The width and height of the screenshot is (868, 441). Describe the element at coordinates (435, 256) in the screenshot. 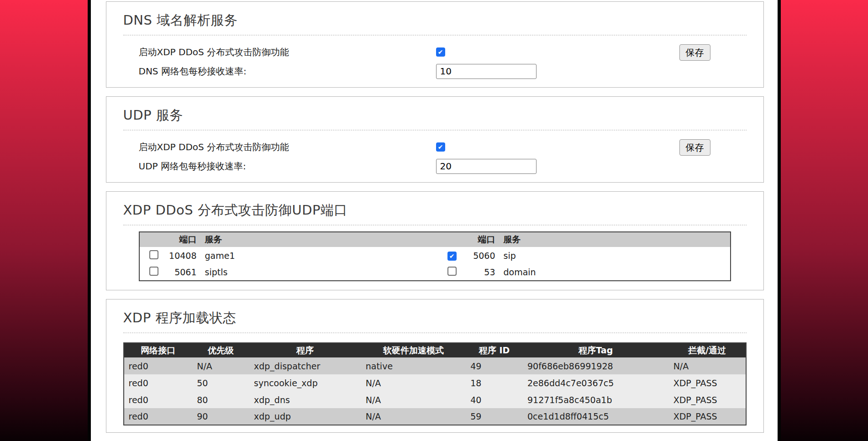

I see `ports-table-row: 10408 game1 5060 sip` at that location.